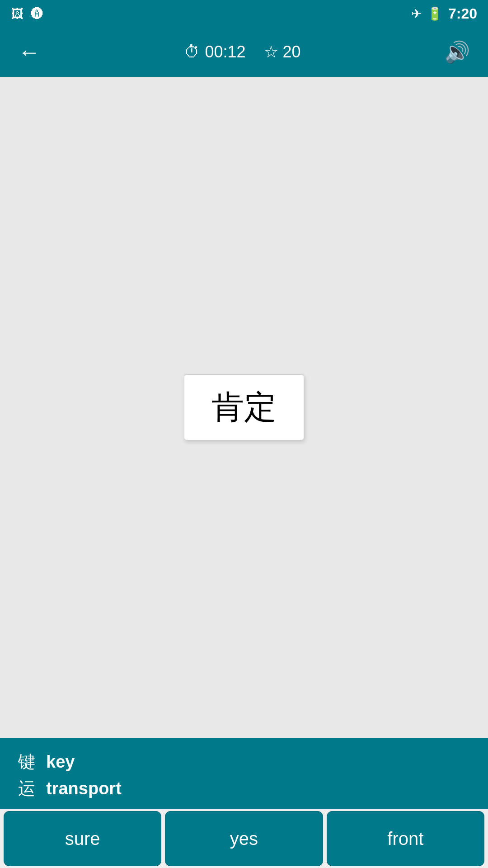 This screenshot has width=488, height=868. I want to click on timer-value: 00:12, so click(225, 52).